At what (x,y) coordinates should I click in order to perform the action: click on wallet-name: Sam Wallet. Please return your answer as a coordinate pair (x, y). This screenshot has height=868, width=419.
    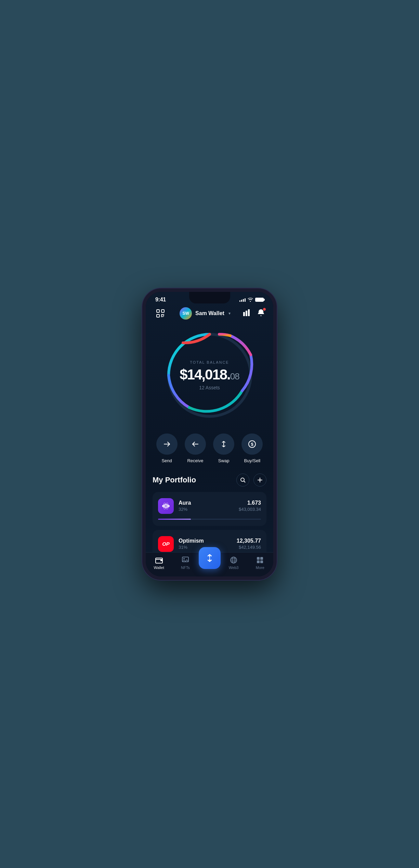
    Looking at the image, I should click on (210, 313).